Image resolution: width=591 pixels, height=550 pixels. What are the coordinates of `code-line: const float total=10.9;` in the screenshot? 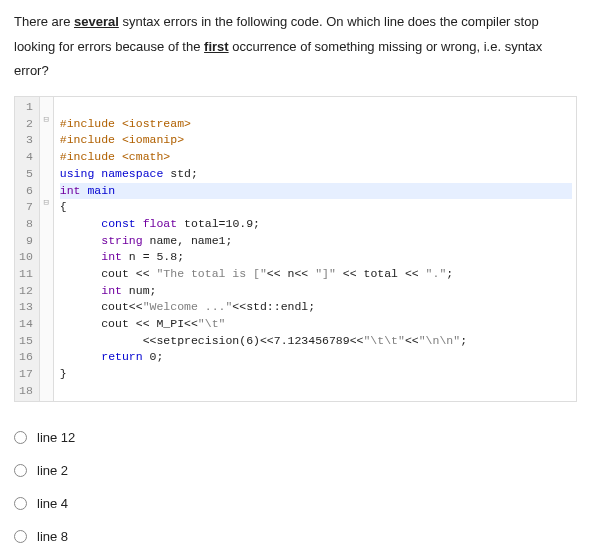 It's located at (316, 224).